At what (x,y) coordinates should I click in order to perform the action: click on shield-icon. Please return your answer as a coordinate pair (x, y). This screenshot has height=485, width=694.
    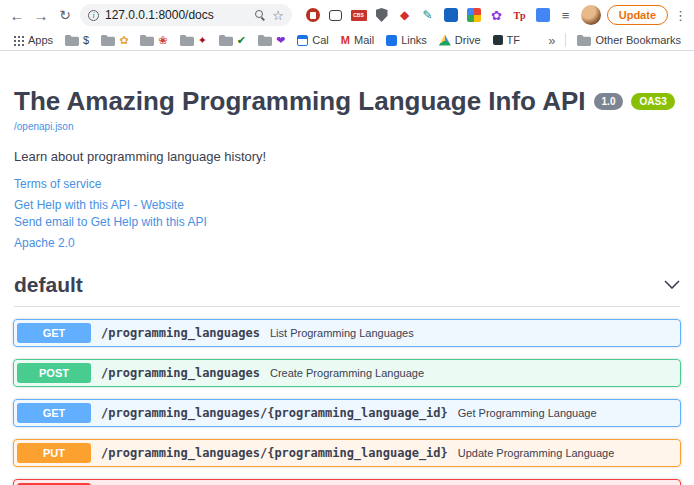
    Looking at the image, I should click on (382, 15).